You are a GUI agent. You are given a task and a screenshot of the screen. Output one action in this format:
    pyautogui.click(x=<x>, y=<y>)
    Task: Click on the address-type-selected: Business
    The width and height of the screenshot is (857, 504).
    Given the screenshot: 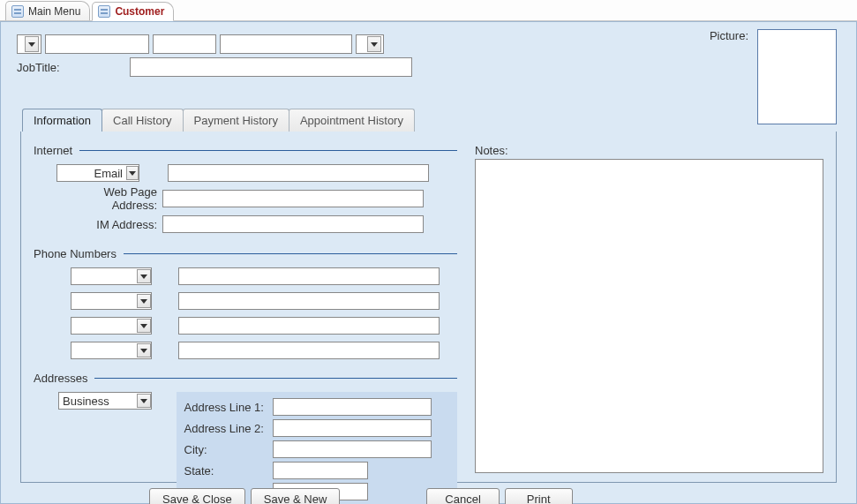 What is the action you would take?
    pyautogui.click(x=86, y=401)
    